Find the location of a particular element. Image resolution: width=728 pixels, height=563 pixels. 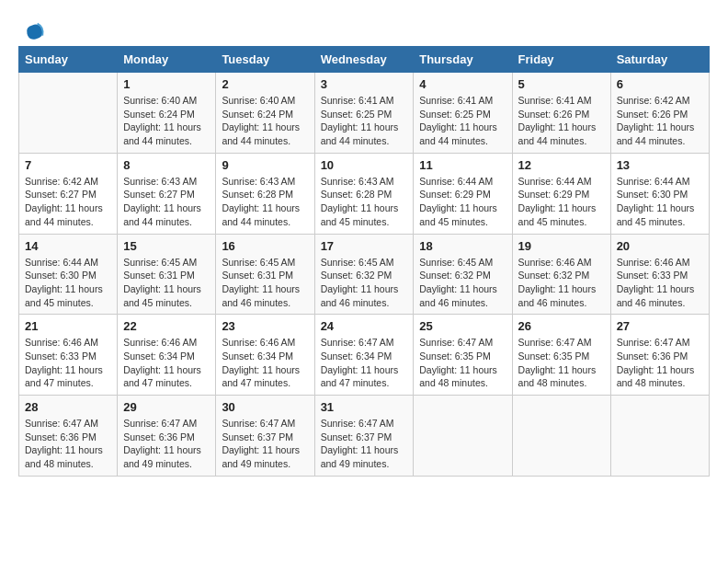

day-number: 24 is located at coordinates (364, 326).